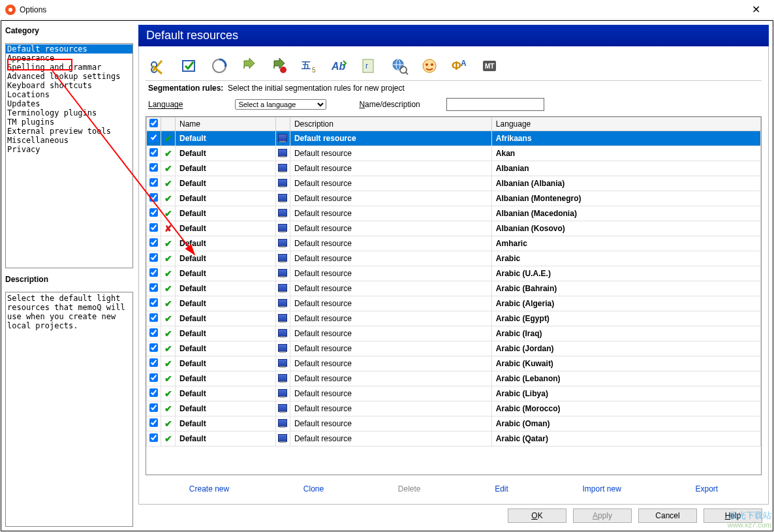  I want to click on svg-text: 五, so click(305, 65).